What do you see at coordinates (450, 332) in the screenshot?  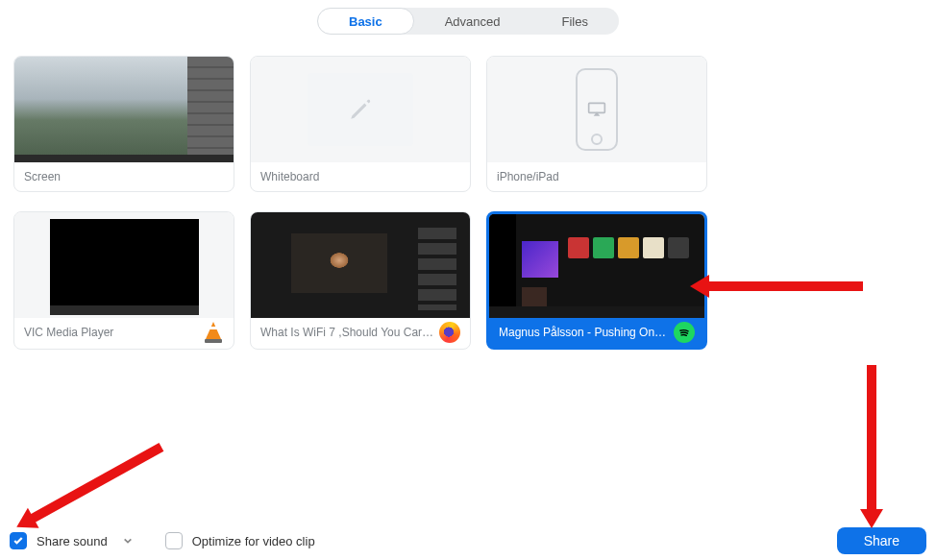 I see `firefox-icon` at bounding box center [450, 332].